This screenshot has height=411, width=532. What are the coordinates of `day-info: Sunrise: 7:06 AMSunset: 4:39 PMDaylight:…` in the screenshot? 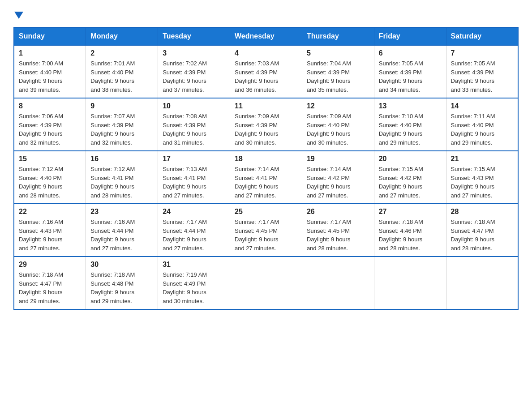 It's located at (50, 129).